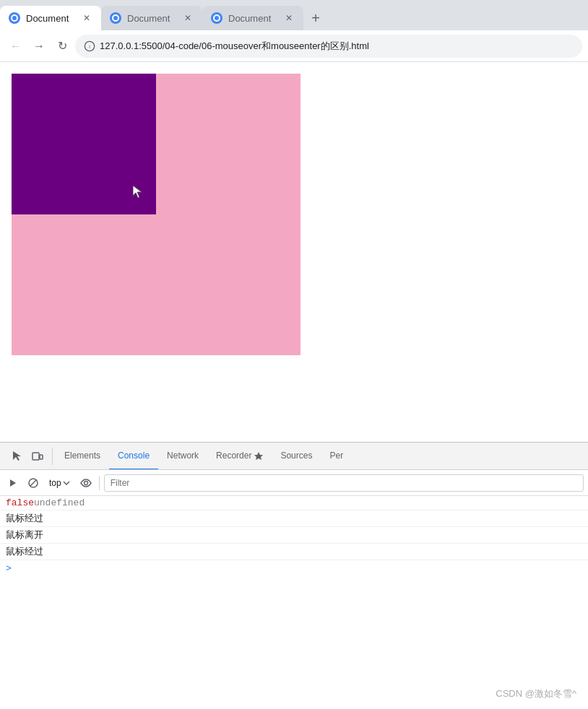 The height and width of the screenshot is (709, 588). What do you see at coordinates (25, 552) in the screenshot?
I see `console-text-4: 鼠标经过` at bounding box center [25, 552].